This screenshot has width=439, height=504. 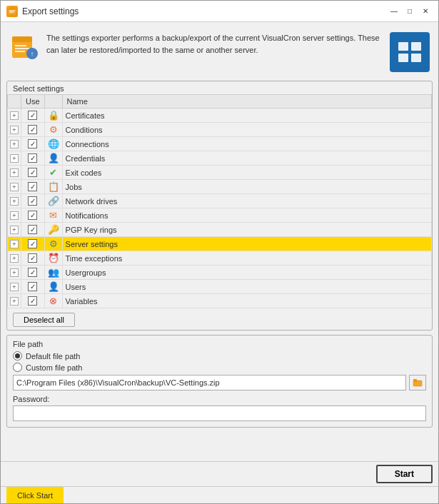 What do you see at coordinates (404, 474) in the screenshot?
I see `start-button: Start` at bounding box center [404, 474].